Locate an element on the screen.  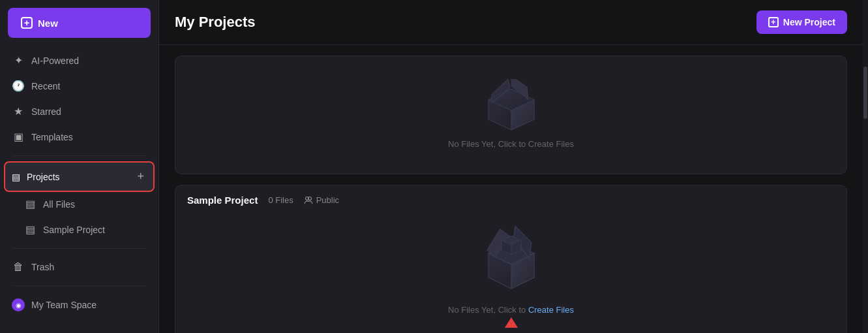
sidebar-item-my-team: ◉ My Team Space is located at coordinates (80, 305).